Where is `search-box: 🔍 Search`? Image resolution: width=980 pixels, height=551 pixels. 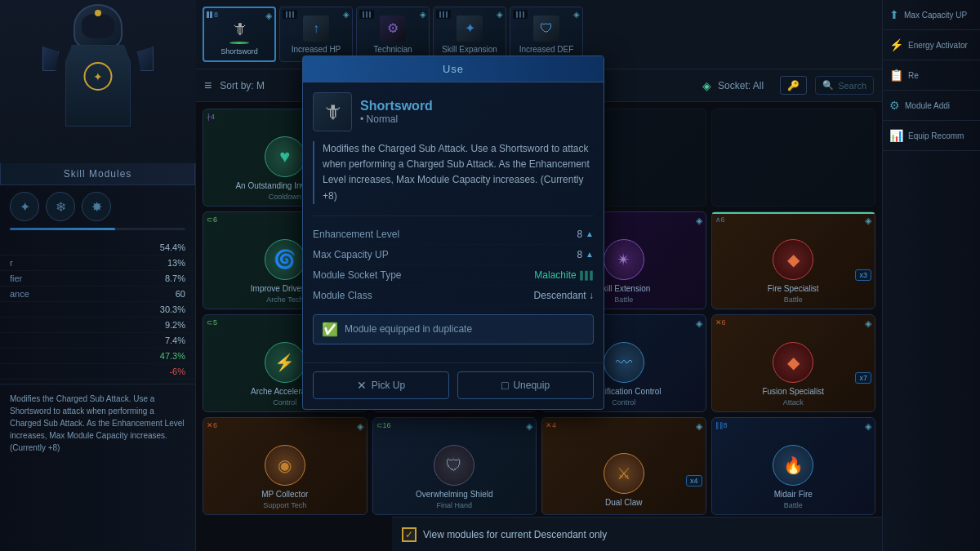 search-box: 🔍 Search is located at coordinates (844, 85).